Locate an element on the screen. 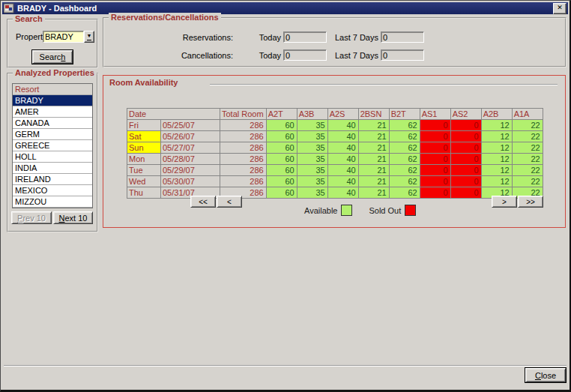 The image size is (571, 392). divider is located at coordinates (384, 85).